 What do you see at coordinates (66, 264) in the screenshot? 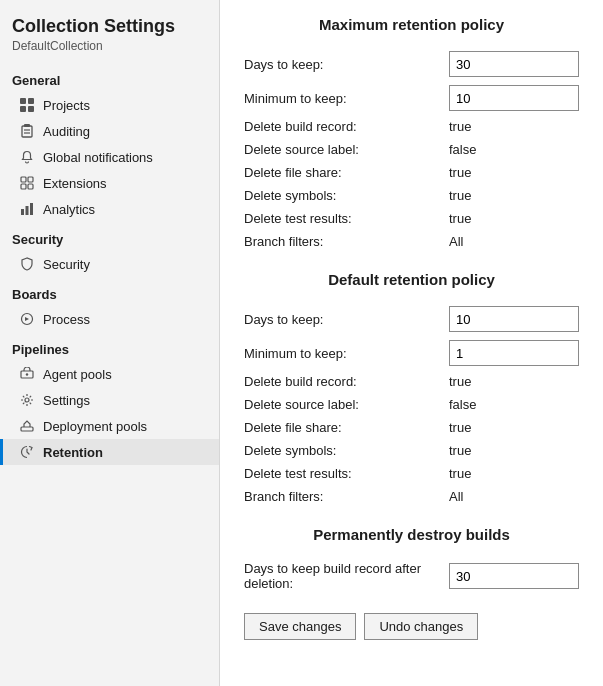
I see `sidebar-item-security-label: Security` at bounding box center [66, 264].